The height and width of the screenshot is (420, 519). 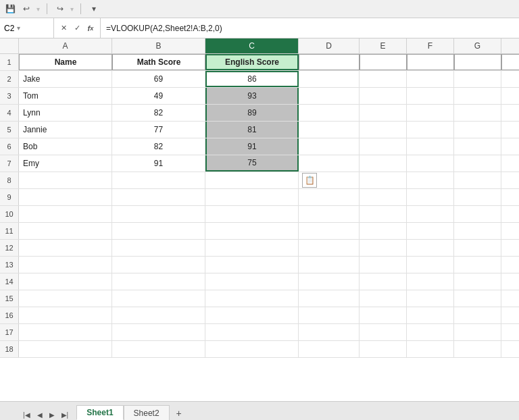 What do you see at coordinates (64, 28) in the screenshot?
I see `cancel-formula-icon: ✕` at bounding box center [64, 28].